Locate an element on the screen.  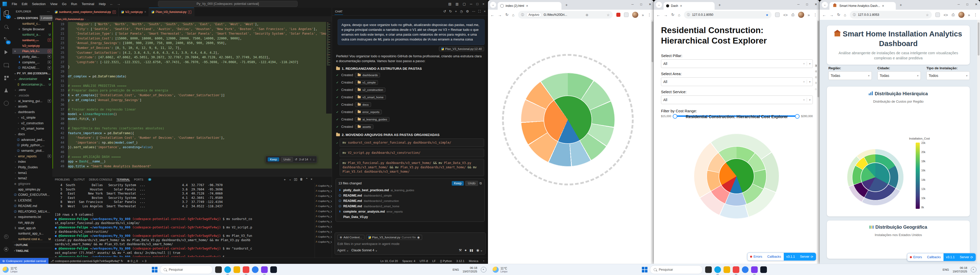
tree-item-sunburst-cost-e-: sunburst cost e...M is located at coordinates (32, 239).